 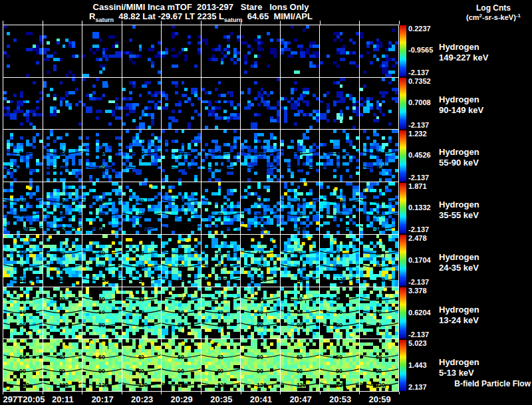 I want to click on row-energy-label: Hydrogen55-90 keV, so click(x=459, y=158).